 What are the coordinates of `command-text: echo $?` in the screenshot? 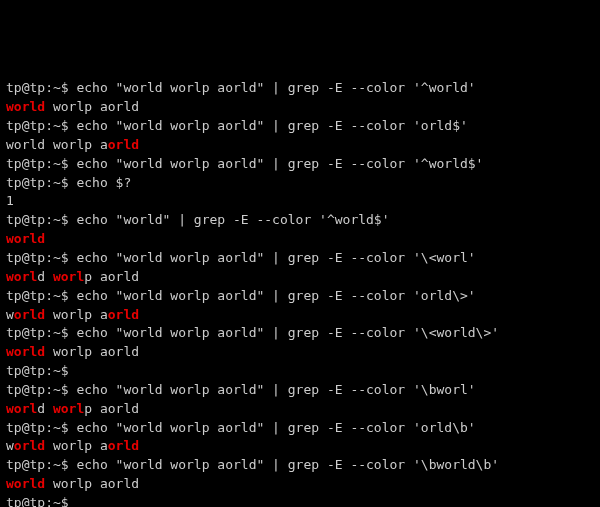 It's located at (104, 182).